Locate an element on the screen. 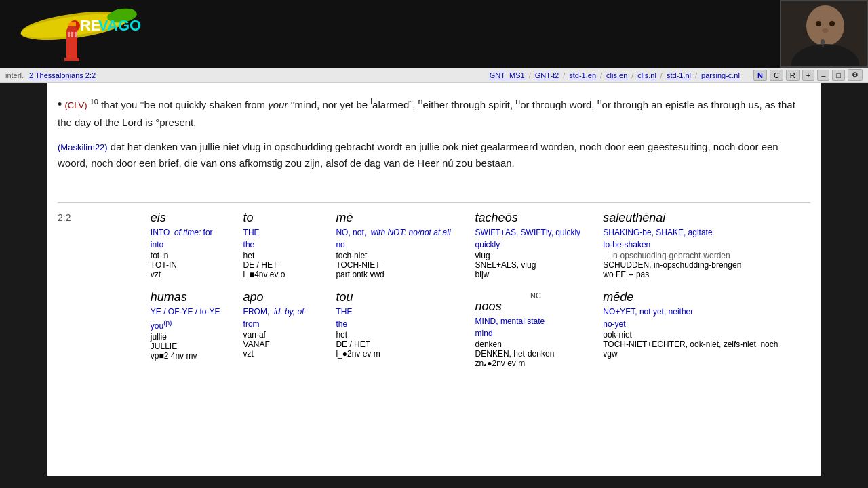  word-black-noos-2: DENKEN, het-denken is located at coordinates (536, 354).